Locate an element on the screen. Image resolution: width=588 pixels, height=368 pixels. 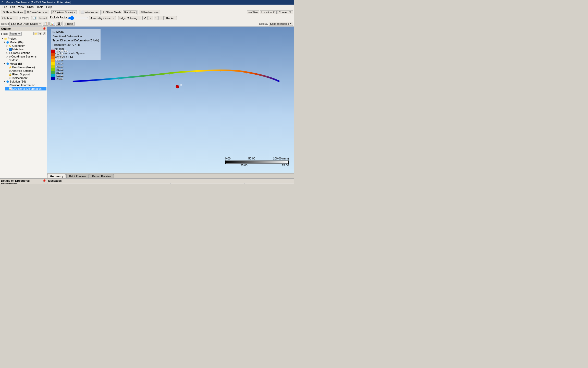
tree-item-mesh: ⬡ Mesh is located at coordinates (26, 60).